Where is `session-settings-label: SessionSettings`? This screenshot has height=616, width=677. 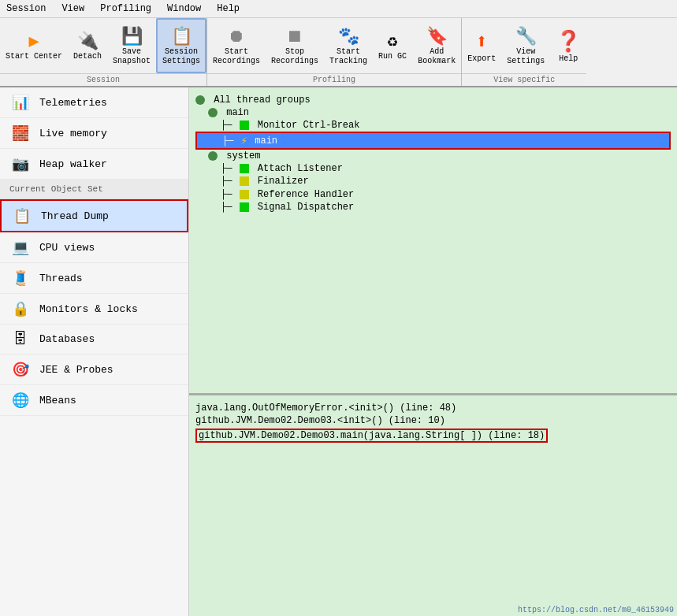
session-settings-label: SessionSettings is located at coordinates (181, 57).